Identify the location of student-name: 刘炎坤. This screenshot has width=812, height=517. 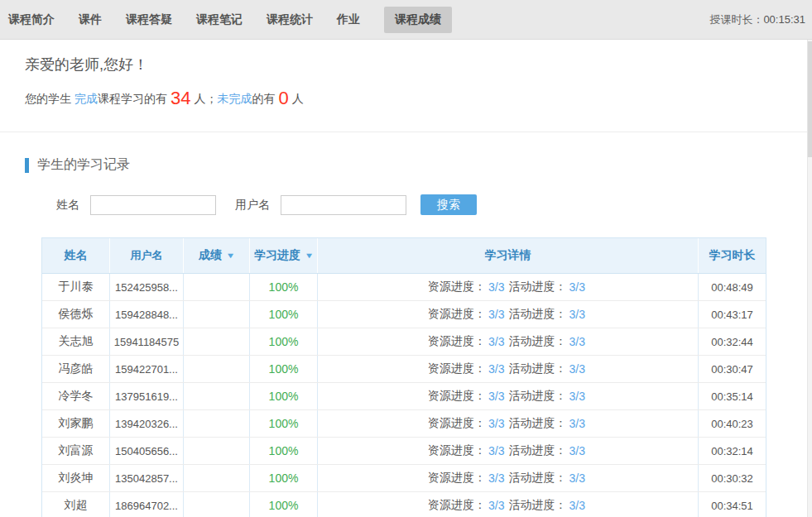
(76, 478).